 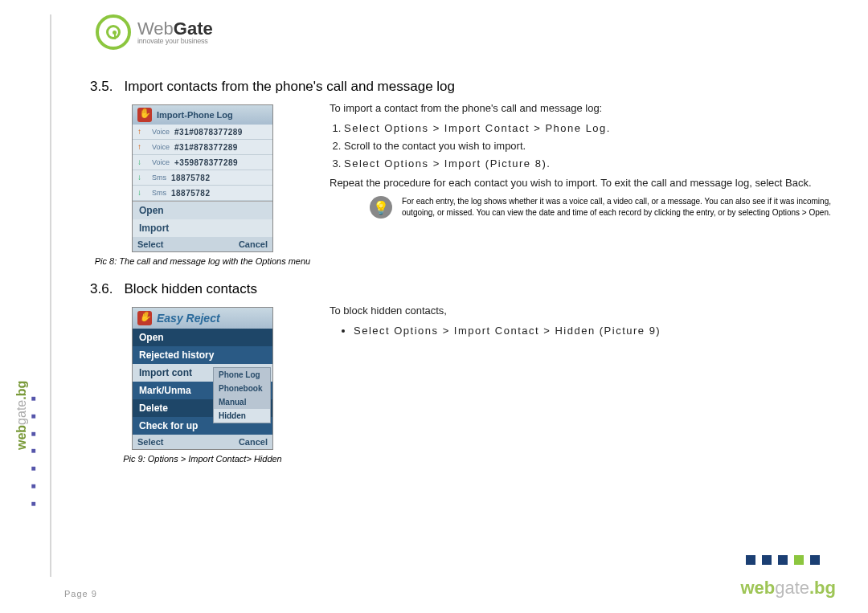 I want to click on phone-mock-2: Easy Reject Open Rejected history Import…, so click(x=203, y=378).